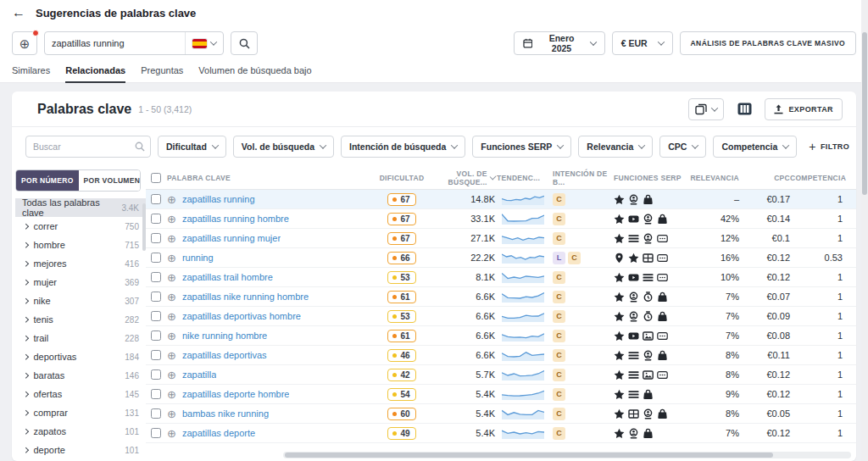 The width and height of the screenshot is (868, 461). I want to click on date-selector: Enero 2025, so click(559, 43).